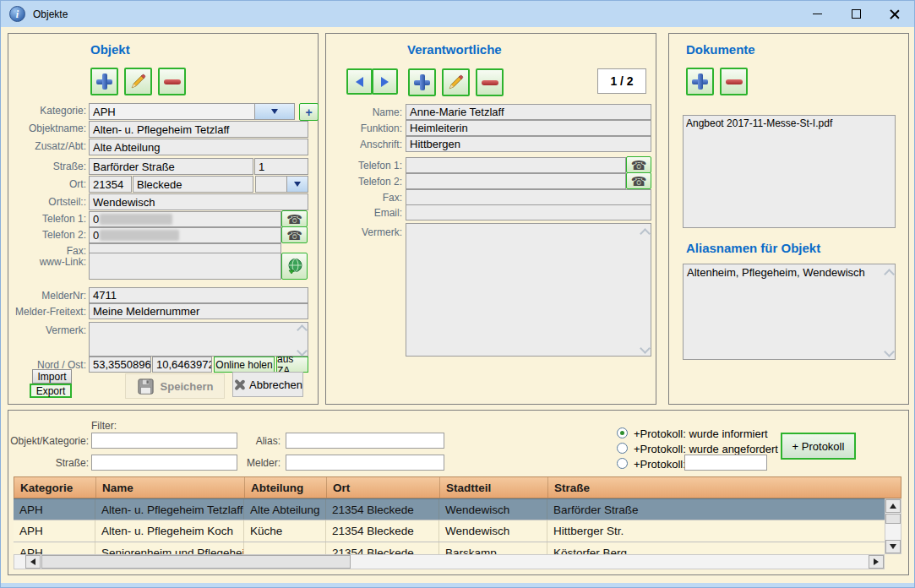 This screenshot has width=915, height=588. Describe the element at coordinates (286, 531) in the screenshot. I see `cell-abteilung: Küche` at that location.